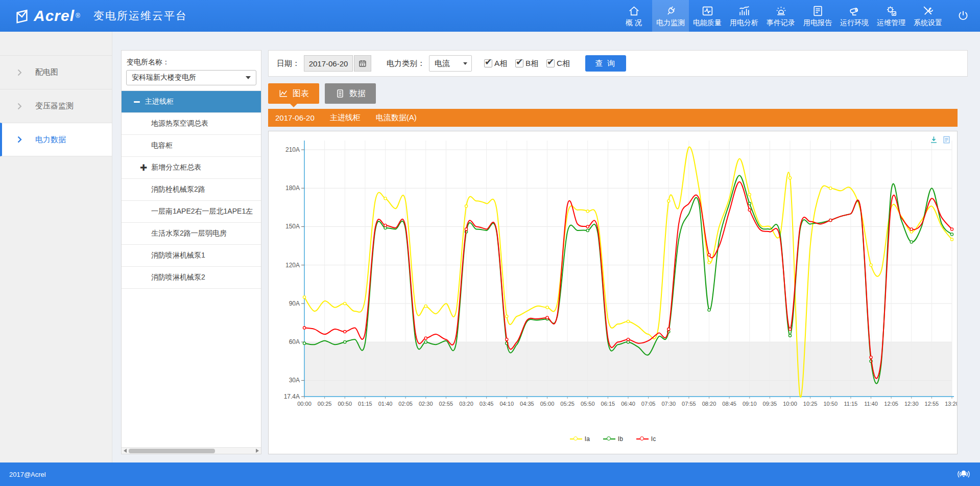 The image size is (980, 486). I want to click on tree-item: 消防栓机械泵2路, so click(191, 190).